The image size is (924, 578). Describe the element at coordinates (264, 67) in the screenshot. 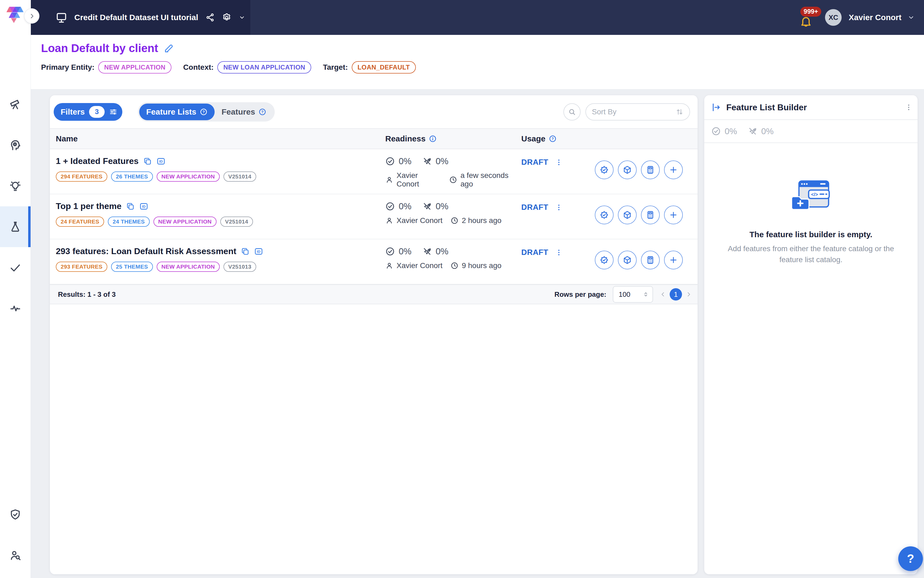

I see `context-chip: NEW LOAN APPLICATION` at that location.